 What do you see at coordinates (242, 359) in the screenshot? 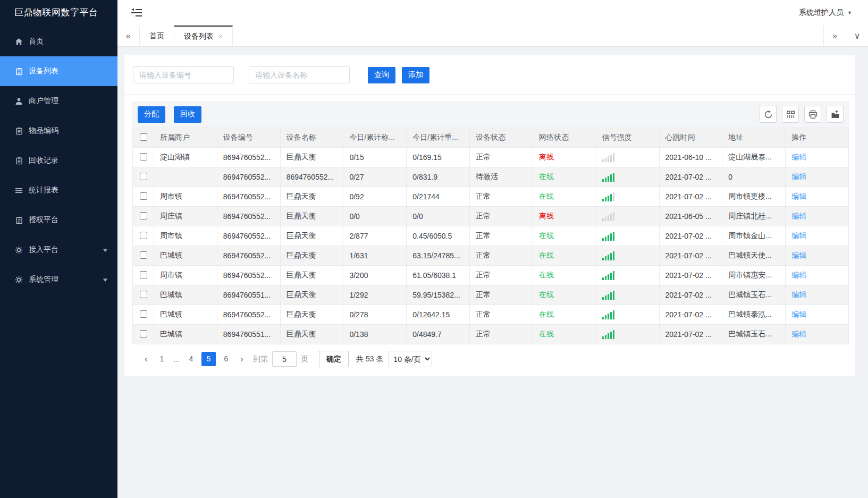
I see `next-page-icon: ›` at bounding box center [242, 359].